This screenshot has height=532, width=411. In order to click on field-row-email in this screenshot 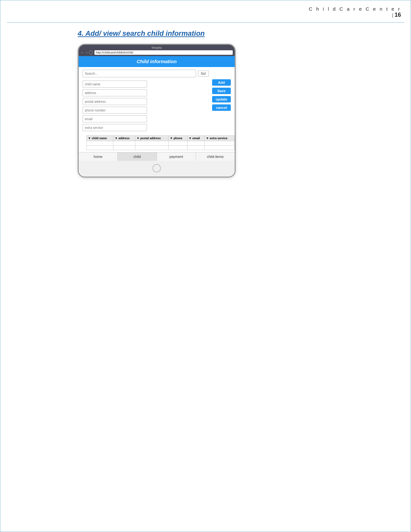, I will do `click(146, 119)`.